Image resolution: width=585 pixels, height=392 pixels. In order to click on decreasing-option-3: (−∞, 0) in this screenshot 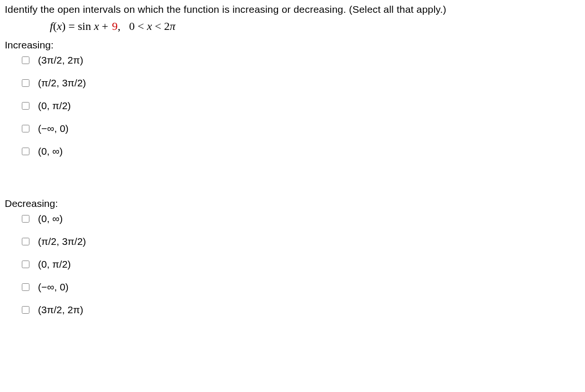, I will do `click(301, 287)`.